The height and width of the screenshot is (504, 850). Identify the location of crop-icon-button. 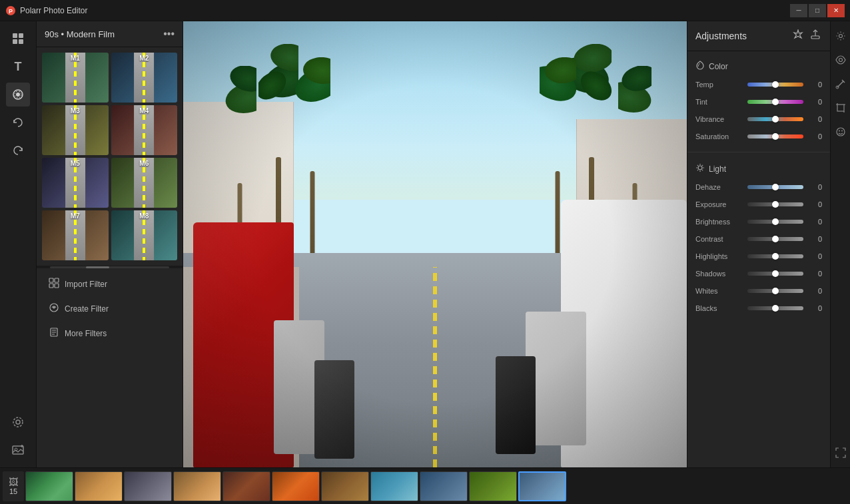
(841, 108).